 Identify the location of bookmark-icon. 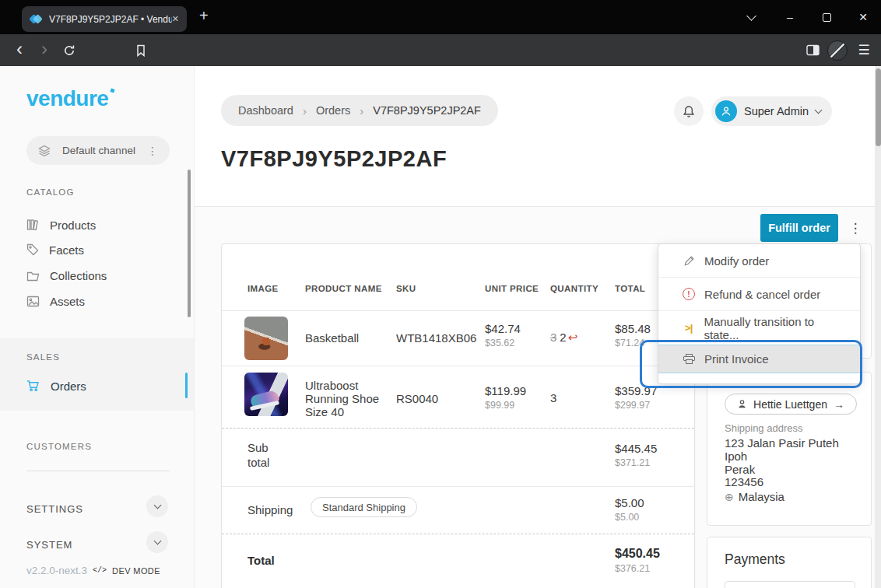
(141, 50).